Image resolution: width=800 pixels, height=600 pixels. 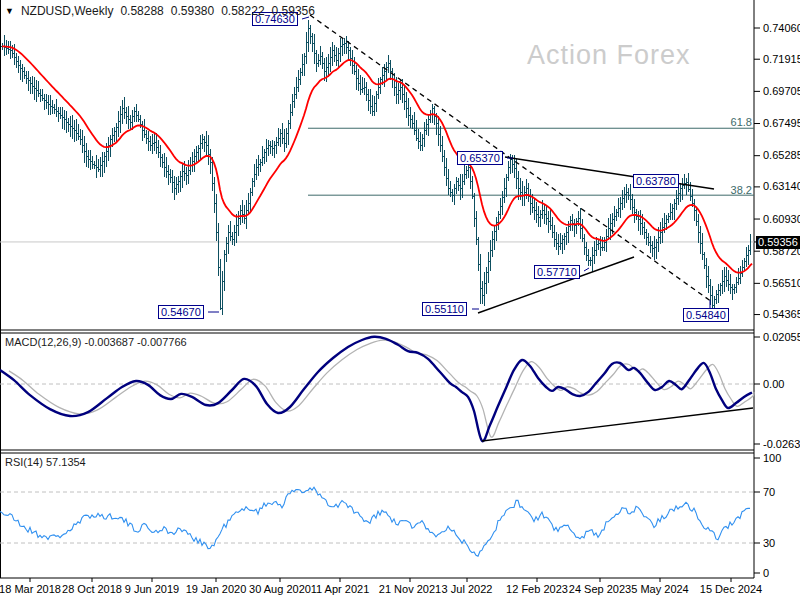 I want to click on macd-tick-label: -0.026356, so click(x=781, y=444).